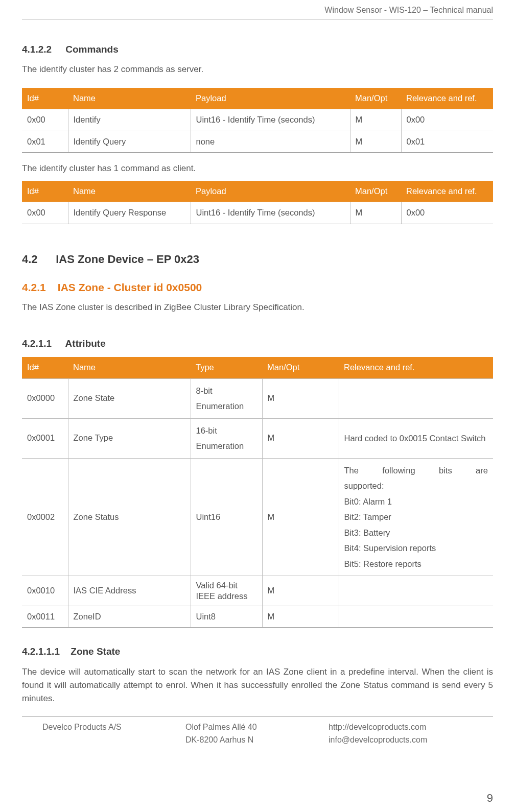  What do you see at coordinates (45, 142) in the screenshot?
I see `cell-id: 0x01` at bounding box center [45, 142].